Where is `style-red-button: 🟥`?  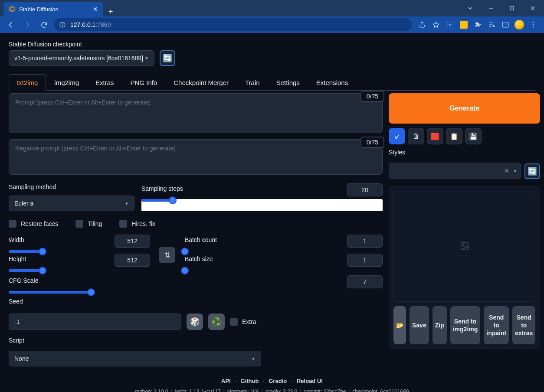 style-red-button: 🟥 is located at coordinates (435, 136).